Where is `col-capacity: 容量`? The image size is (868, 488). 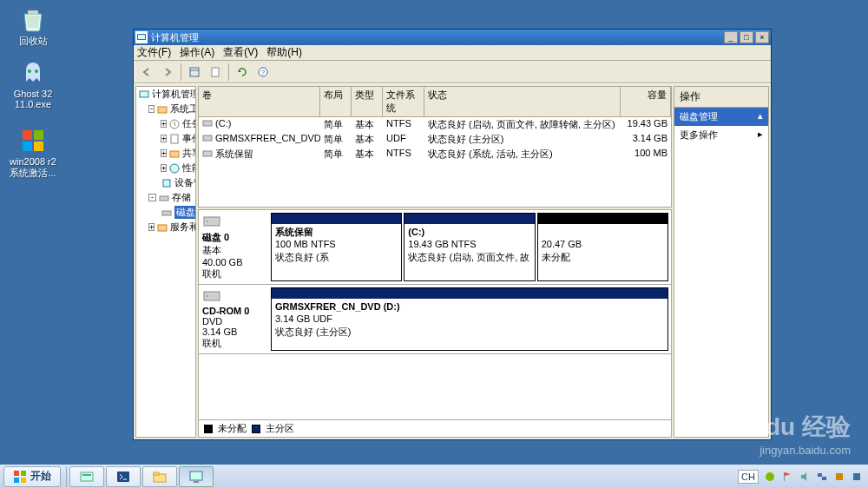 col-capacity: 容量 is located at coordinates (646, 102).